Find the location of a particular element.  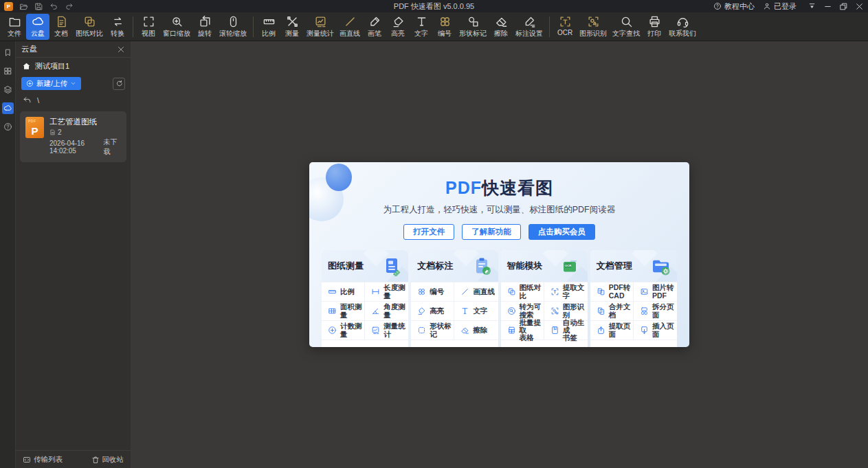

window-controls is located at coordinates (836, 7).